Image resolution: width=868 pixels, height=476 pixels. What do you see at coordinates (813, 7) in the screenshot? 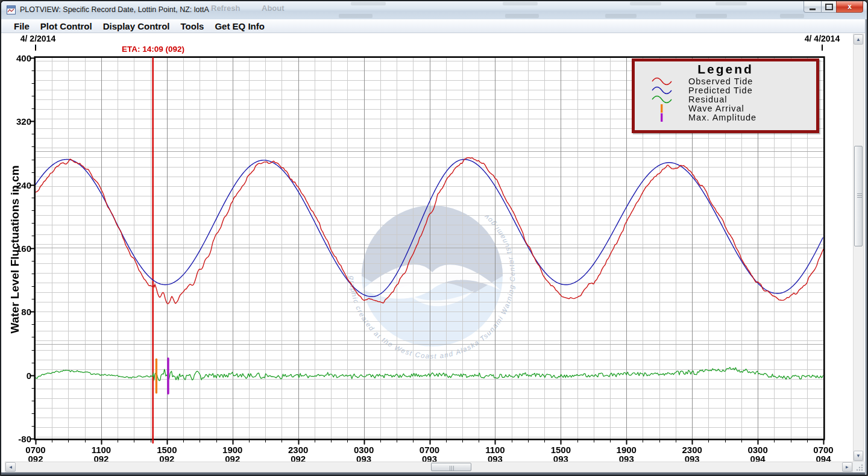
I see `minimize-button` at bounding box center [813, 7].